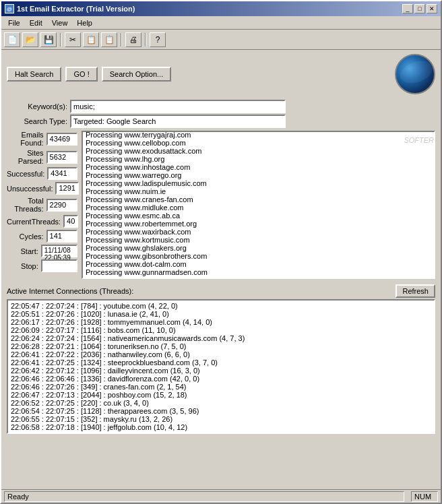 This screenshot has width=442, height=504. What do you see at coordinates (26, 205) in the screenshot?
I see `total-threads-label: Total Threads:` at bounding box center [26, 205].